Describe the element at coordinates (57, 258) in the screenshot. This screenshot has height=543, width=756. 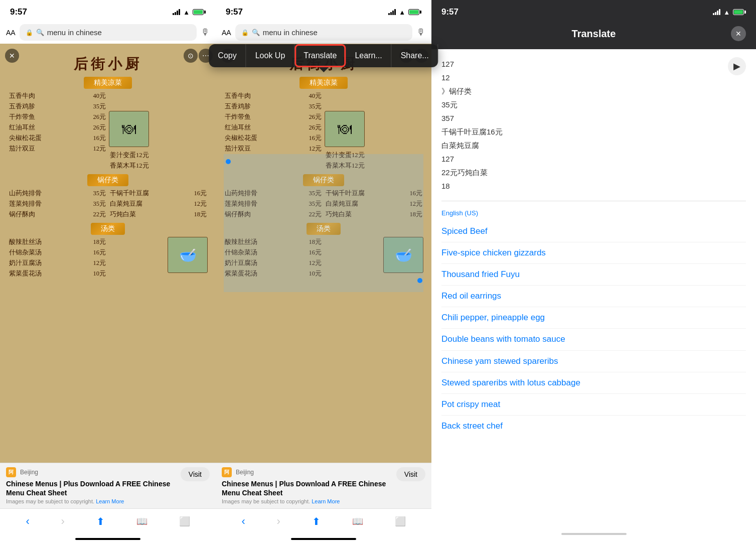
I see `tang-left-col: 酸辣肚丝汤 18元 什锦杂菜汤 16元 奶汁豆腐汤 12元 紫菜蛋花汤` at that location.